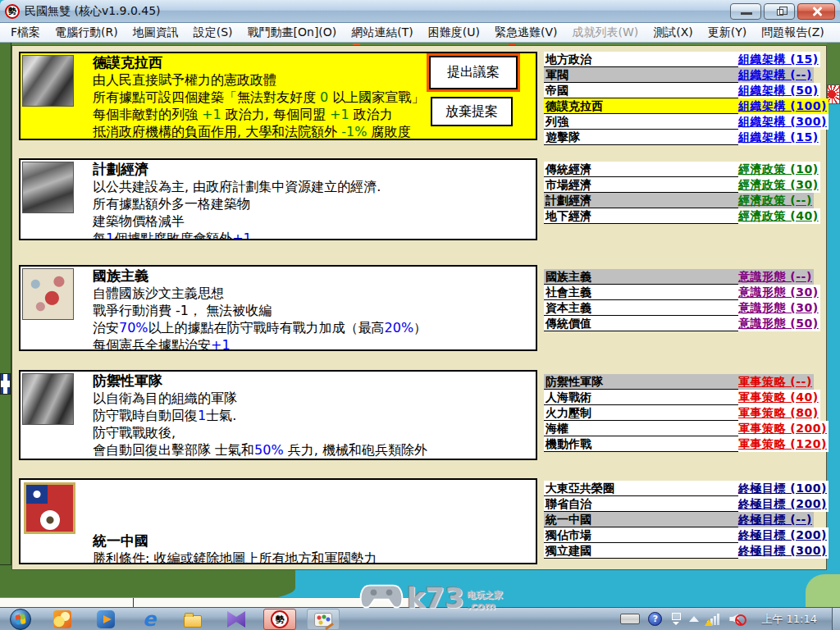 The image size is (840, 630). What do you see at coordinates (313, 310) in the screenshot?
I see `panel-text-line: 戰爭行動消費 -1， 無法被收編` at bounding box center [313, 310].